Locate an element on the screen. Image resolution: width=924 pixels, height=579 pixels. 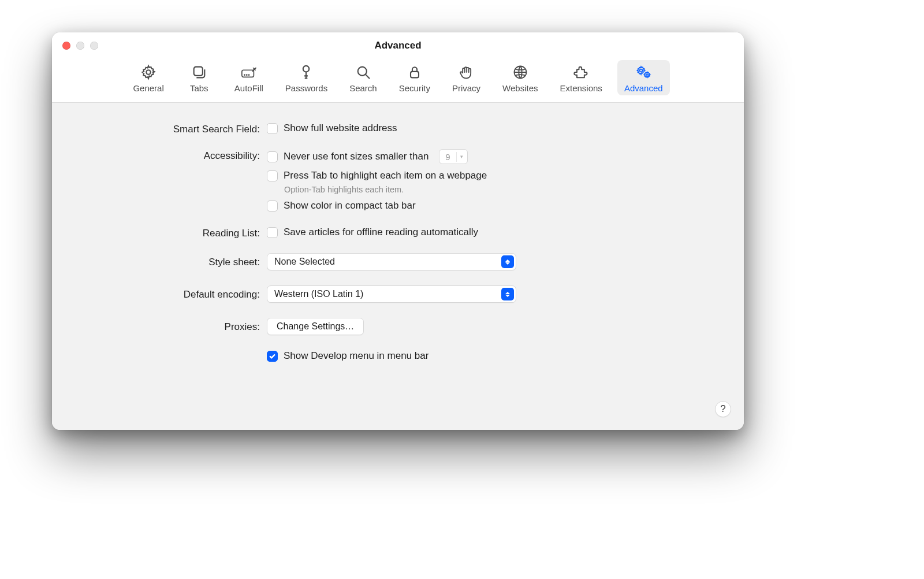
window-minimize-button is located at coordinates (80, 46).